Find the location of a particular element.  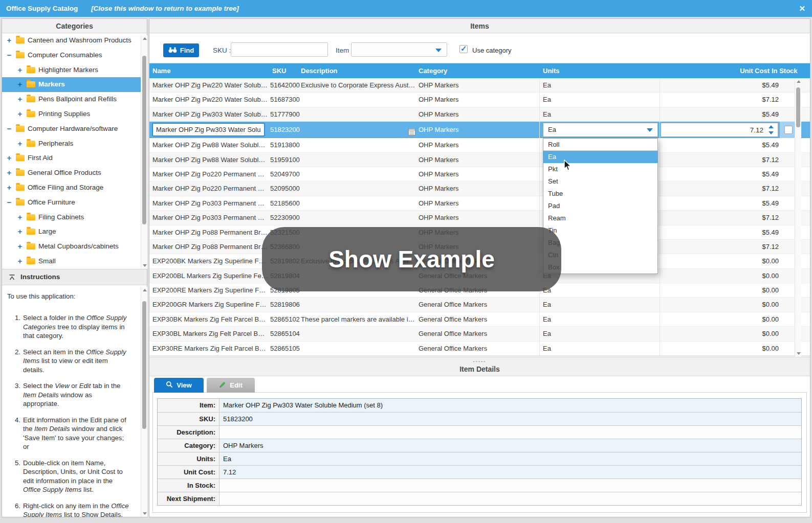

unit-cost-input is located at coordinates (719, 130).